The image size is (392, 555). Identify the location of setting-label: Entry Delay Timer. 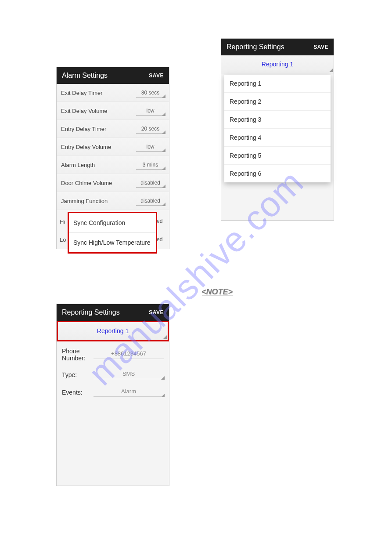
(98, 129).